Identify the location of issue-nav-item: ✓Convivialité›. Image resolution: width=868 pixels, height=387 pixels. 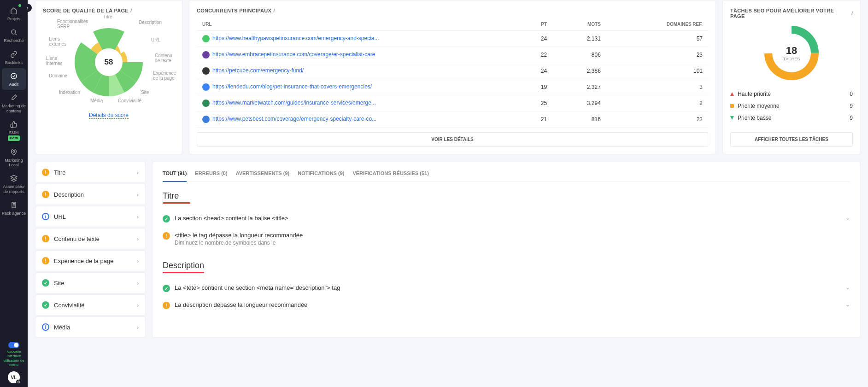
(90, 305).